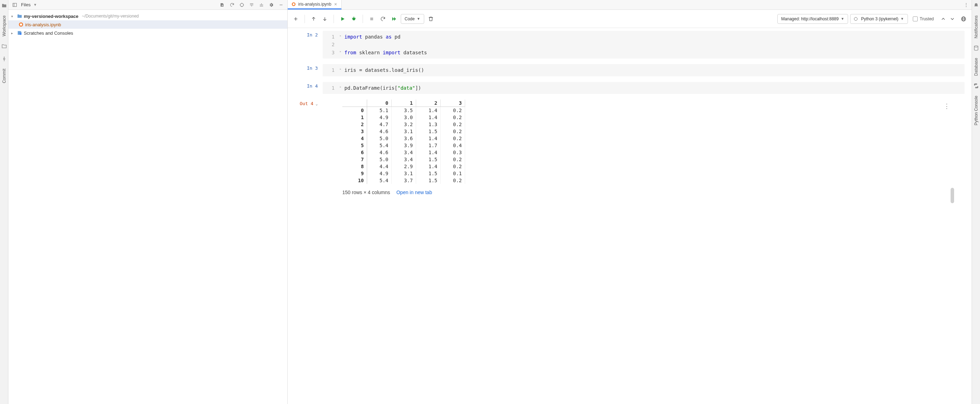  Describe the element at coordinates (428, 103) in the screenshot. I see `column-header: 2` at that location.